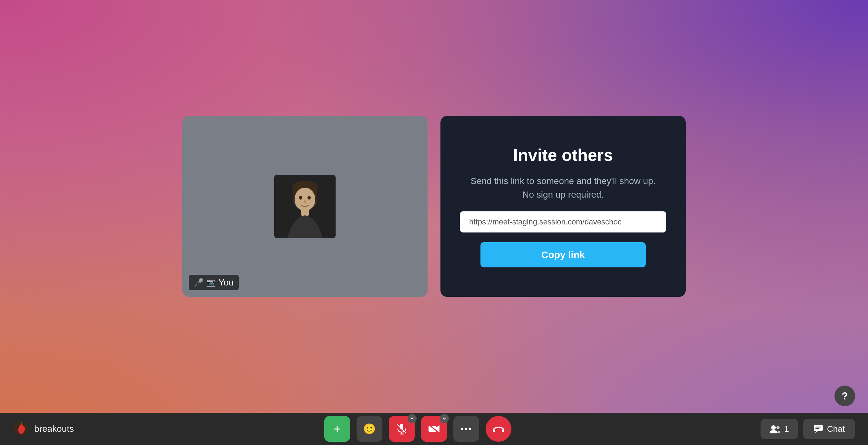 The image size is (868, 445). What do you see at coordinates (337, 429) in the screenshot?
I see `add-icon: +` at bounding box center [337, 429].